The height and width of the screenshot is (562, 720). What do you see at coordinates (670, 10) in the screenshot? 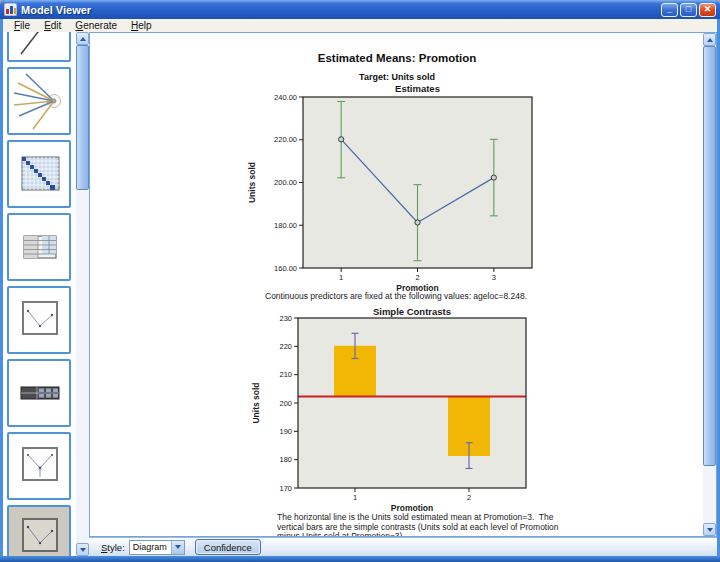
I see `minimize-button: _` at bounding box center [670, 10].